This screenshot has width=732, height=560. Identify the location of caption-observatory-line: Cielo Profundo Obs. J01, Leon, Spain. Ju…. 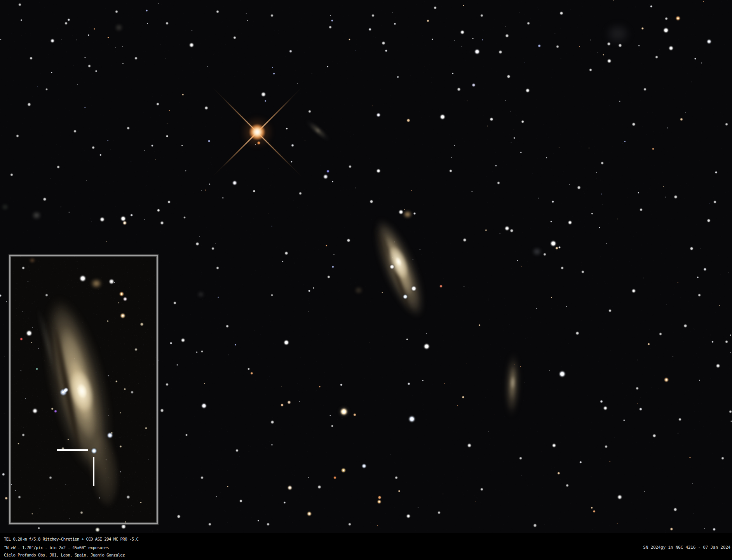
(64, 555).